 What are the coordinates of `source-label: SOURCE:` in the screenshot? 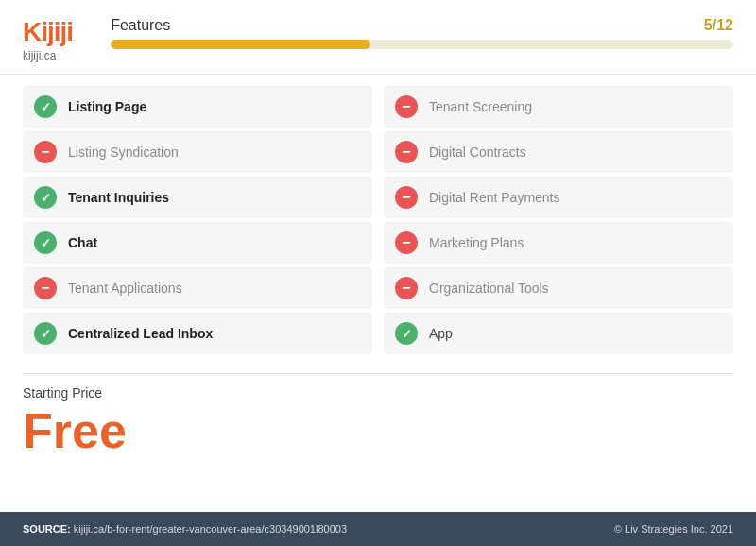 It's located at (47, 529).